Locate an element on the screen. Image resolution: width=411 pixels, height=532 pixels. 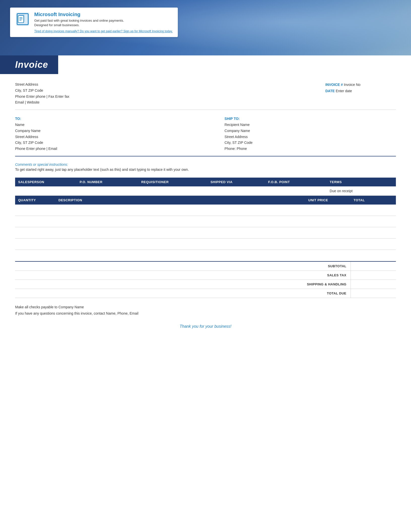
totals-label-3: TOTAL DUE is located at coordinates (204, 293).